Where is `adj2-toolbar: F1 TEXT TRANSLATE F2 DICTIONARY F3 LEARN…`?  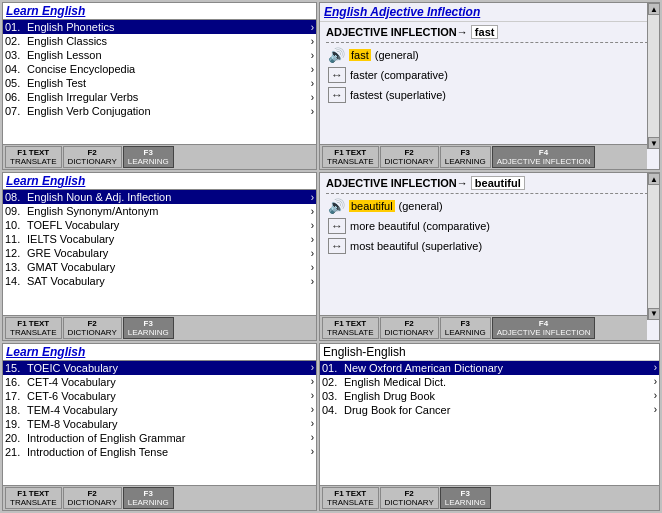
adj2-toolbar: F1 TEXT TRANSLATE F2 DICTIONARY F3 LEARN… is located at coordinates (484, 328).